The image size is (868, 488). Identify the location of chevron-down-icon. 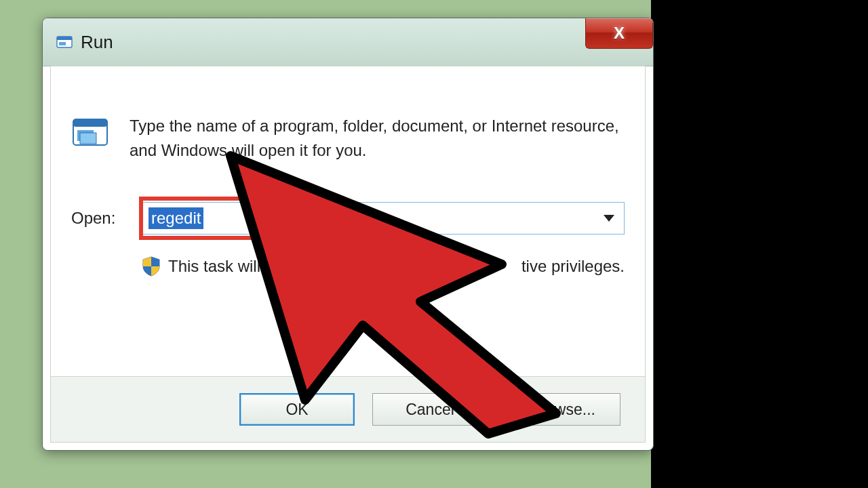
(609, 218).